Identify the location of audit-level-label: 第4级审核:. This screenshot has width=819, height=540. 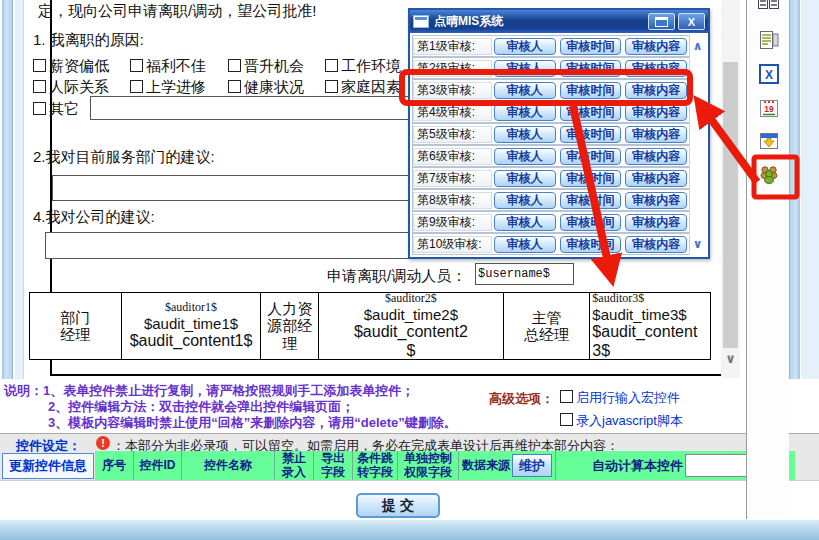
(452, 112).